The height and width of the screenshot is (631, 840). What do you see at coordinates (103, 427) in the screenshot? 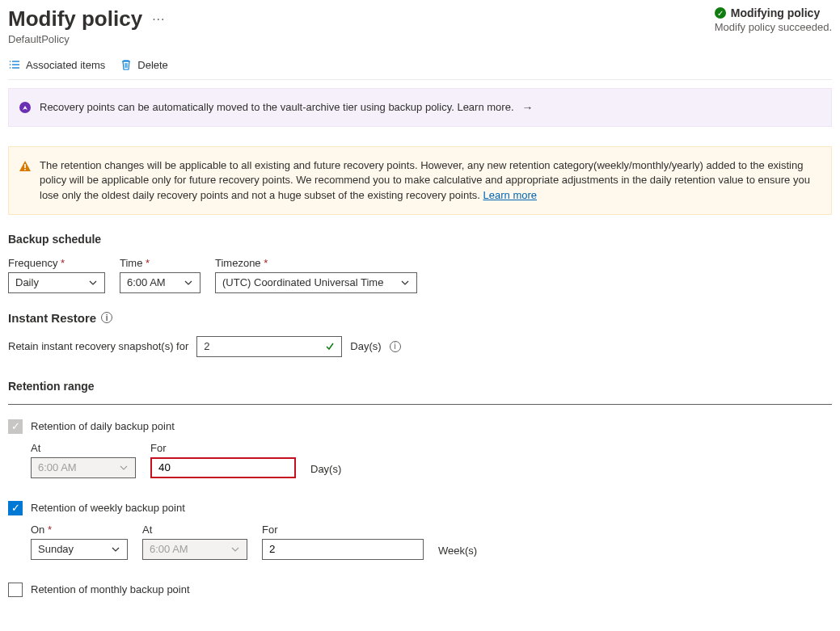
I see `daily-retention-label: Retention of daily backup point` at bounding box center [103, 427].